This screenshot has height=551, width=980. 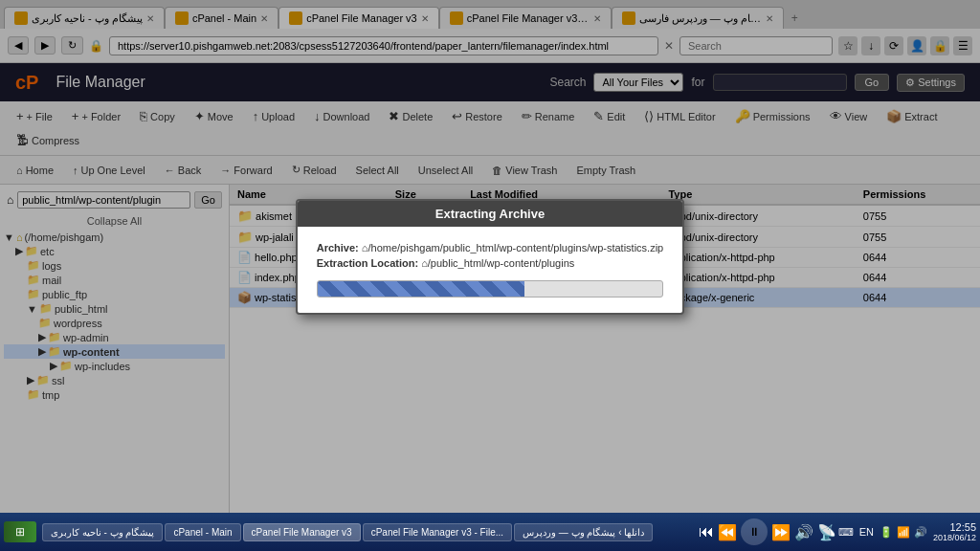 I want to click on taskbar-item-0: پیشگام وپ - ناحیه کاربری, so click(x=102, y=532).